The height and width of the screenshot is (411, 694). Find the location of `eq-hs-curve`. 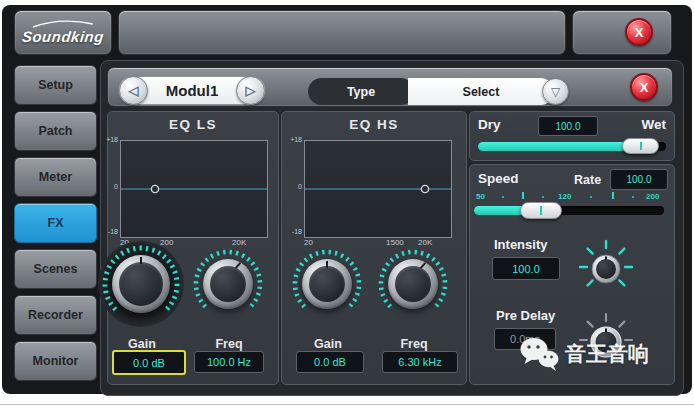

eq-hs-curve is located at coordinates (378, 189).